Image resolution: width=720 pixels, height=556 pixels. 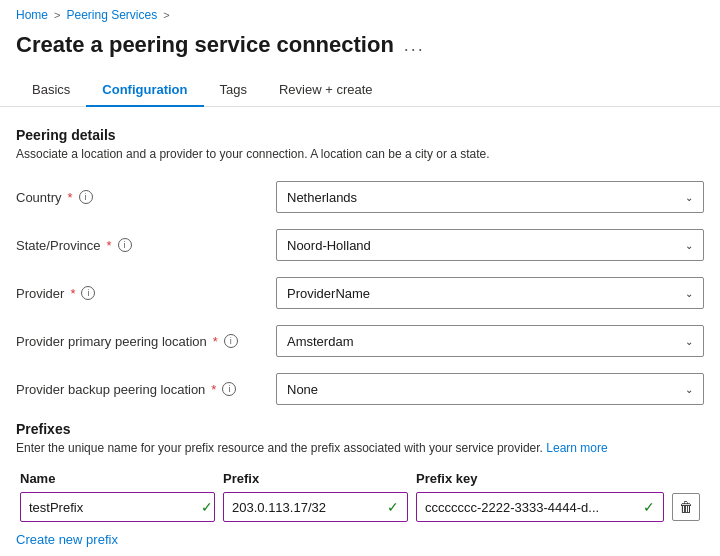 I want to click on primary-location-value: Amsterdam, so click(x=320, y=342).